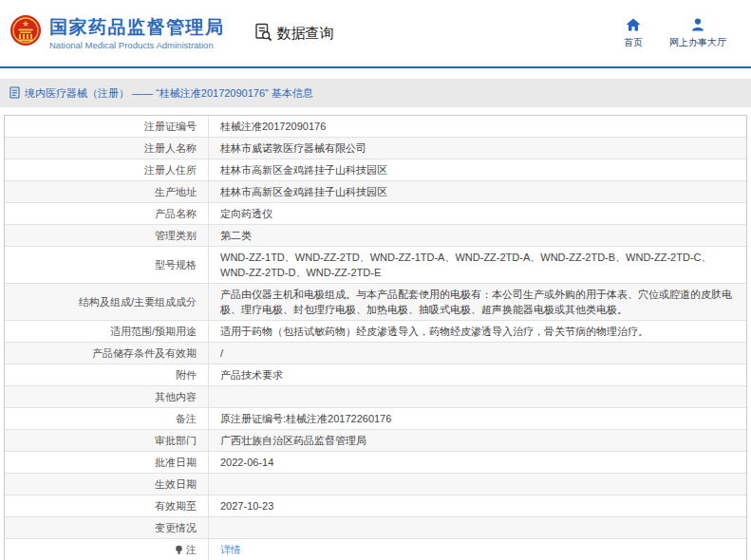 The width and height of the screenshot is (751, 560). I want to click on table-row: 注册证编号 桂械注准20172090176, so click(376, 127).